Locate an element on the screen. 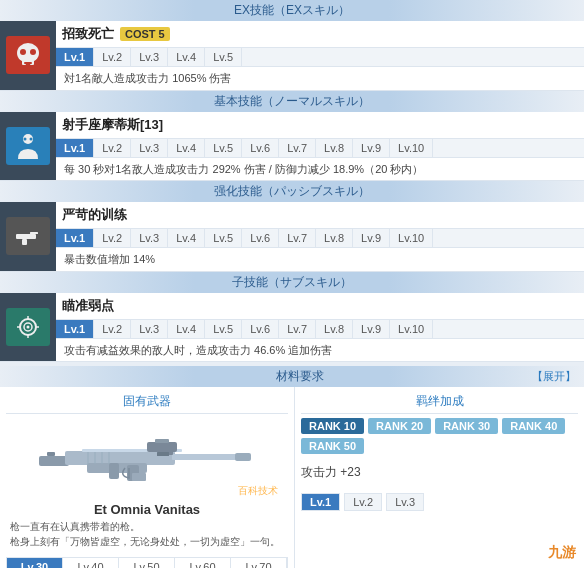  sub-lv-4: Lv.4 is located at coordinates (186, 329).